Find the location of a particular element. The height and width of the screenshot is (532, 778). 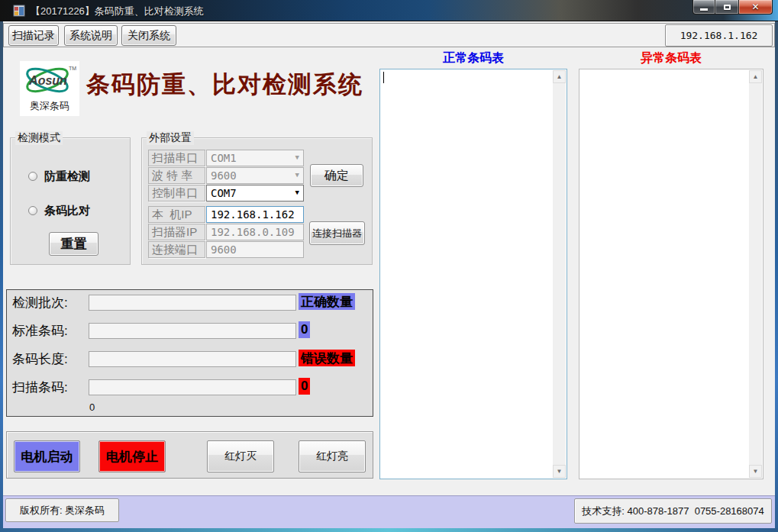

close-icon: ✕ is located at coordinates (755, 7).